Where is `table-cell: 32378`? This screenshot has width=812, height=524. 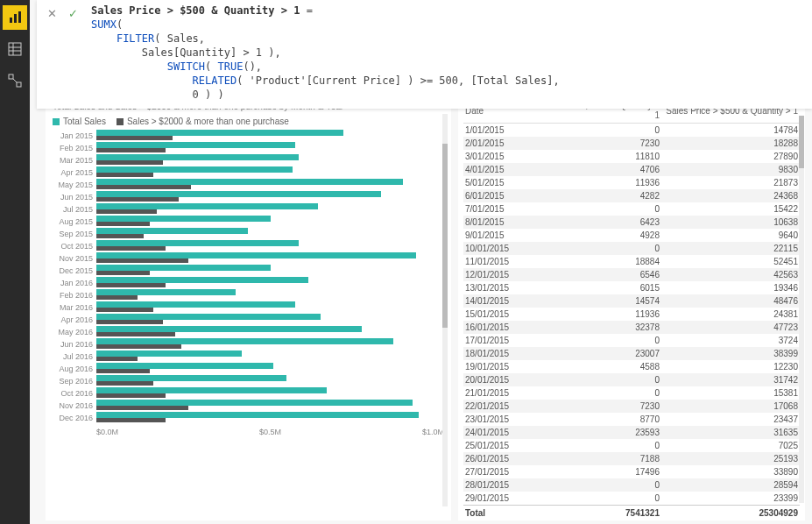
table-cell: 32378 is located at coordinates (592, 328).